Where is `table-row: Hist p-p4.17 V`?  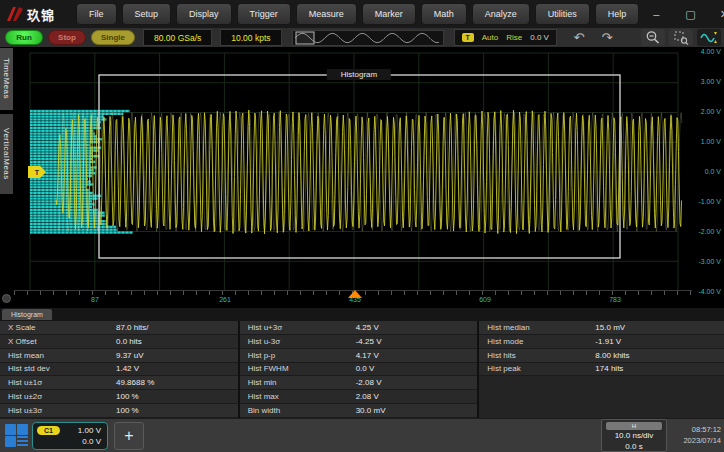
table-row: Hist p-p4.17 V is located at coordinates (359, 356).